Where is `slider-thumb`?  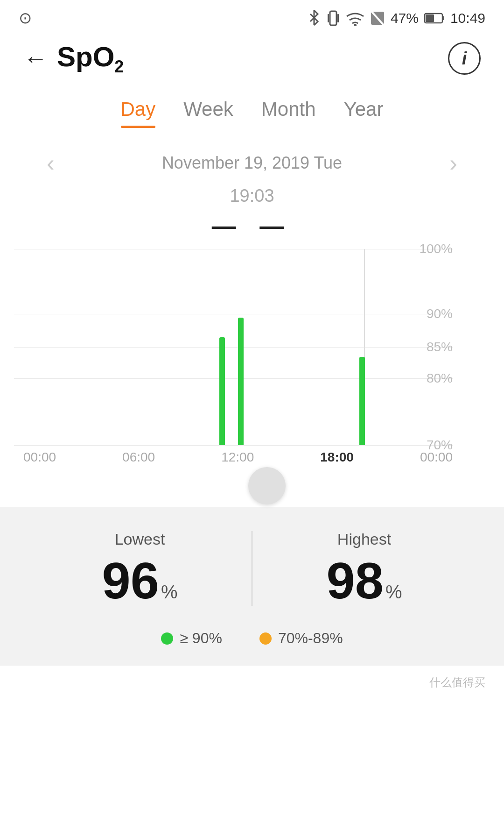
slider-thumb is located at coordinates (267, 486).